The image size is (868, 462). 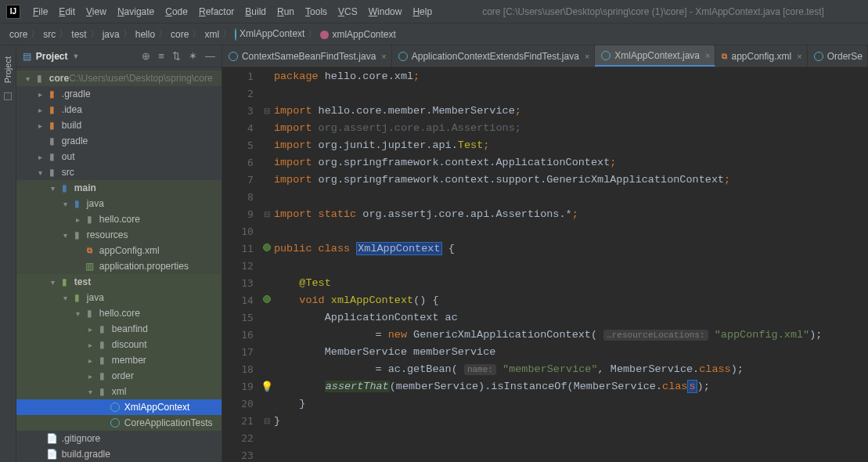 What do you see at coordinates (77, 56) in the screenshot?
I see `chevron-down-icon: ▼` at bounding box center [77, 56].